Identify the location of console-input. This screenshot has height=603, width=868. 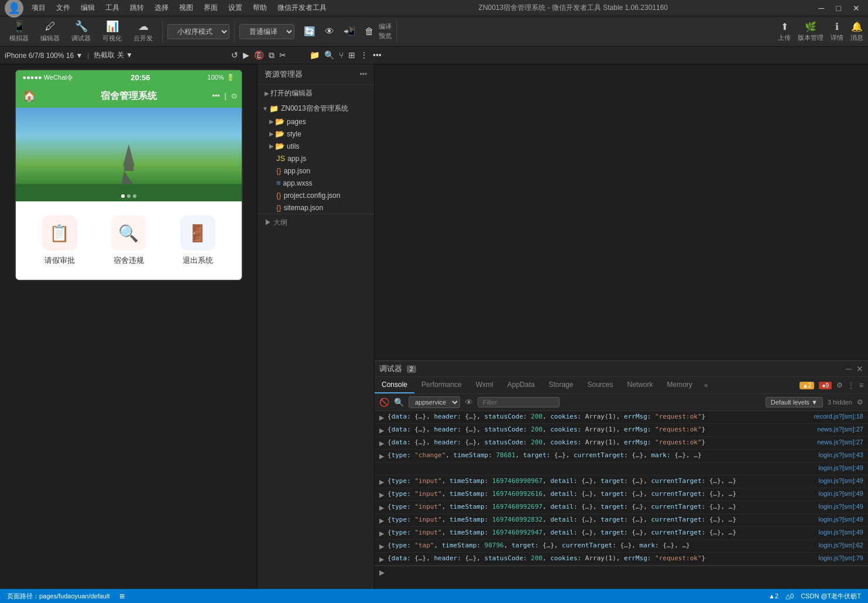
(626, 573).